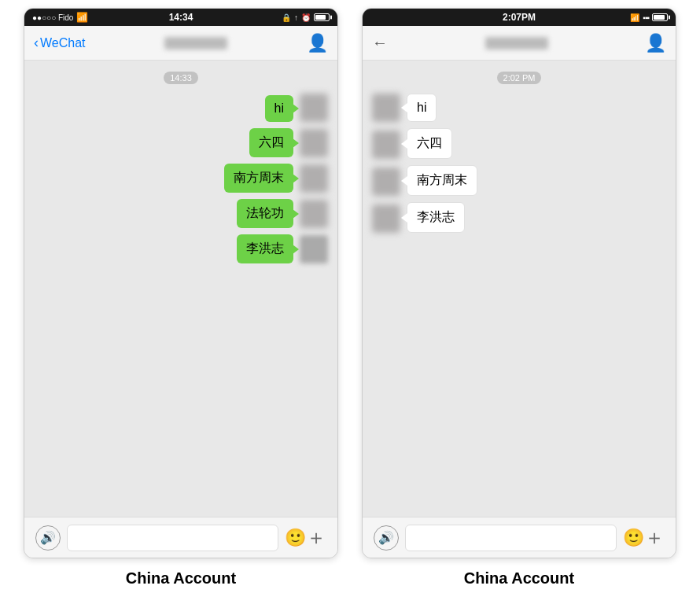 This screenshot has width=700, height=604. Describe the element at coordinates (181, 579) in the screenshot. I see `left-caption: China Account` at that location.